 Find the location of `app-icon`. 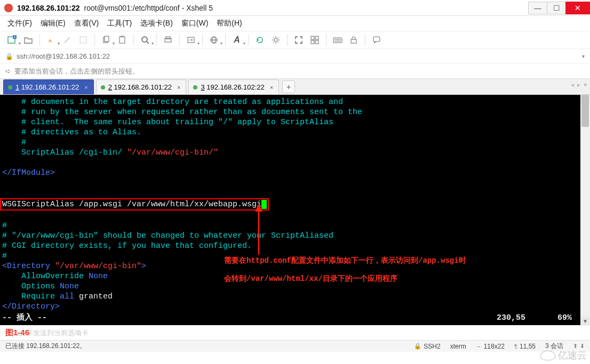

app-icon is located at coordinates (9, 8).